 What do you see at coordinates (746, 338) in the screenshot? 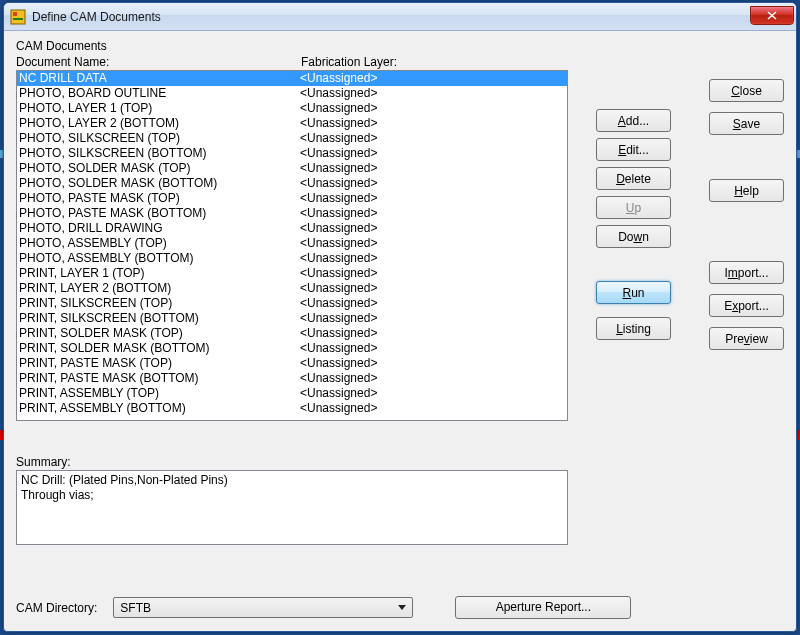
I see `preview-button: Preview` at bounding box center [746, 338].